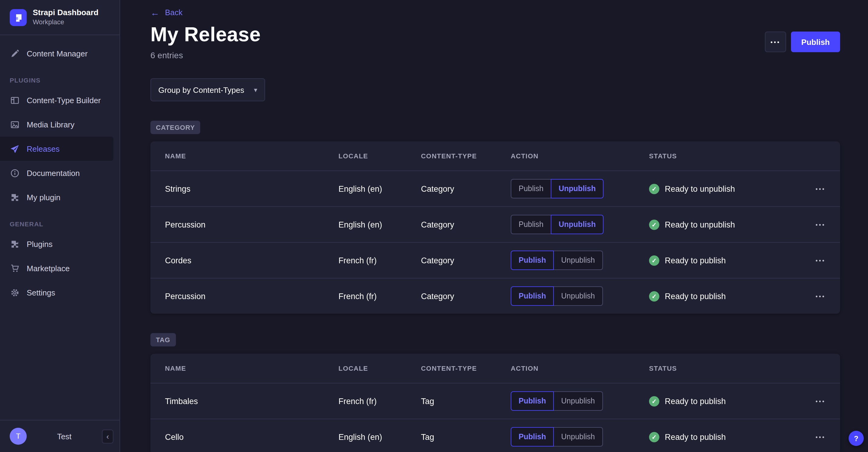 The height and width of the screenshot is (452, 868). I want to click on cart-icon, so click(15, 268).